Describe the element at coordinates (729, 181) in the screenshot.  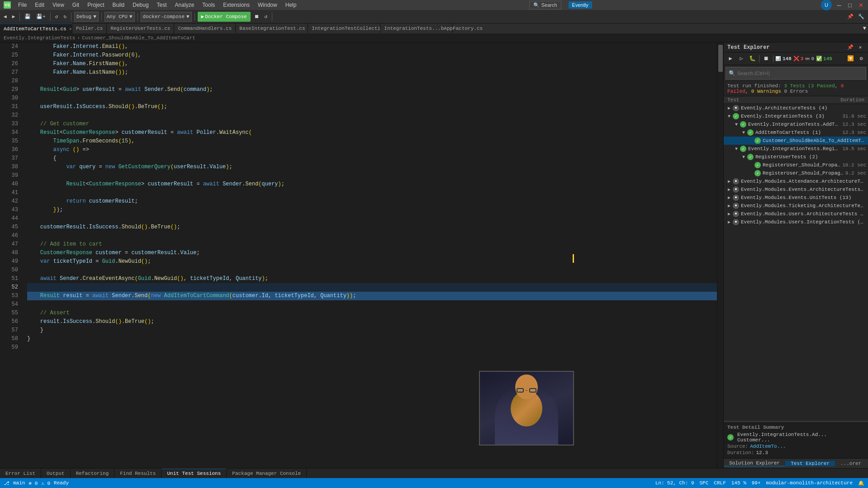
I see `te-arrow-10: ▶` at that location.